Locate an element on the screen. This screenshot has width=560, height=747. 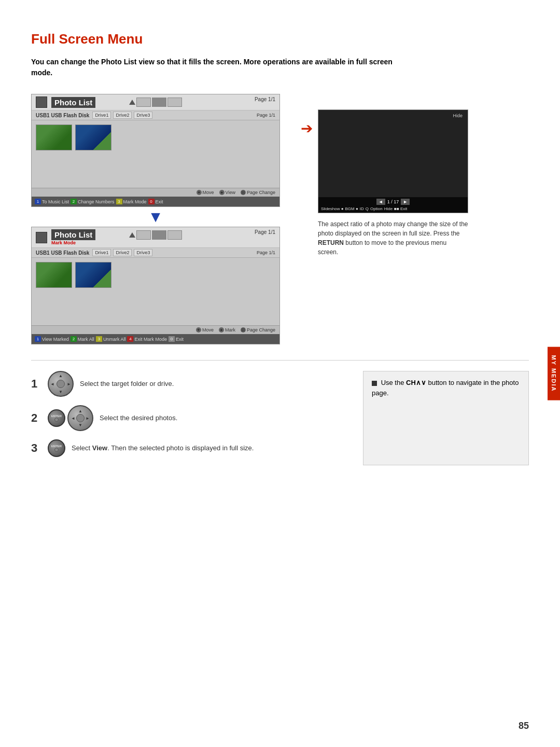
footer-bar-1: ✦ Move ● View ⊞ Page Change is located at coordinates (156, 192).